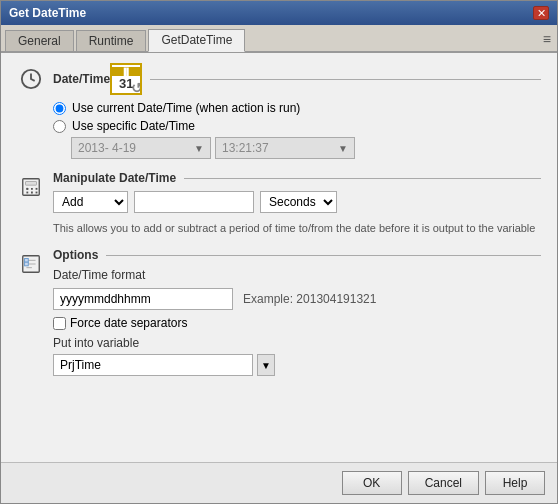 The width and height of the screenshot is (558, 504). I want to click on radio-specific-datetime: Use specific Date/Time, so click(297, 126).